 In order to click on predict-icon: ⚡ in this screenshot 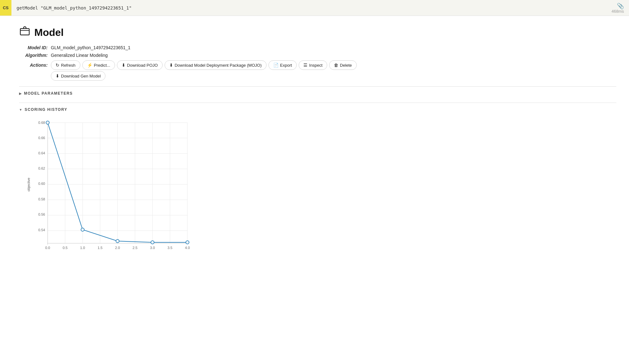, I will do `click(90, 65)`.